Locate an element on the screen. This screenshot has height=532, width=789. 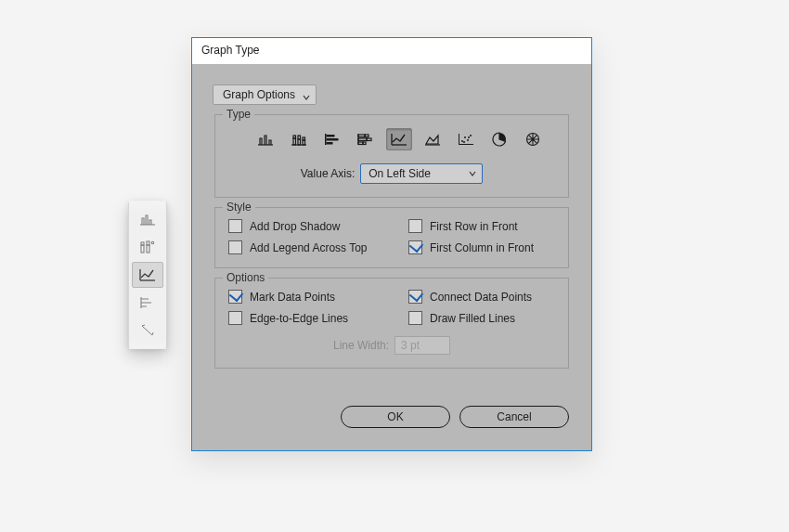
graph-type-icons is located at coordinates (392, 141).